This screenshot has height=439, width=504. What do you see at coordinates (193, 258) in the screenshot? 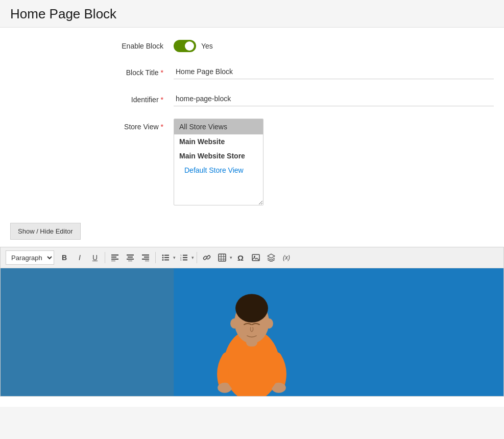
I see `ordered-list-arrow: ▾` at bounding box center [193, 258].